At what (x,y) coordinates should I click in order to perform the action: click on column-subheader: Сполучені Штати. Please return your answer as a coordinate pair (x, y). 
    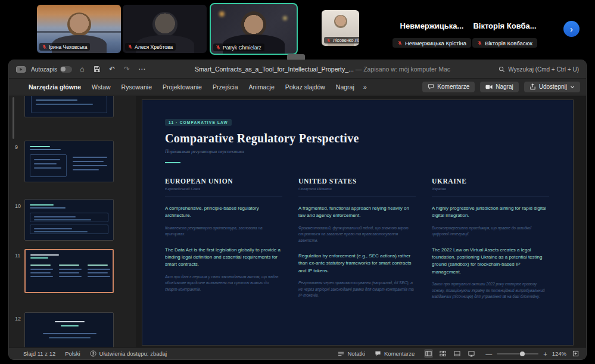
    Looking at the image, I should click on (357, 189).